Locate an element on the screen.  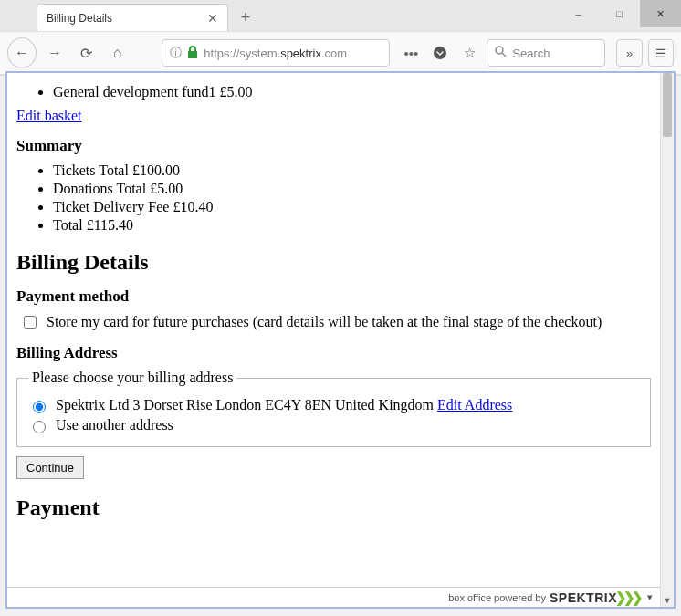
list-item: Total £115.40 is located at coordinates (352, 225).